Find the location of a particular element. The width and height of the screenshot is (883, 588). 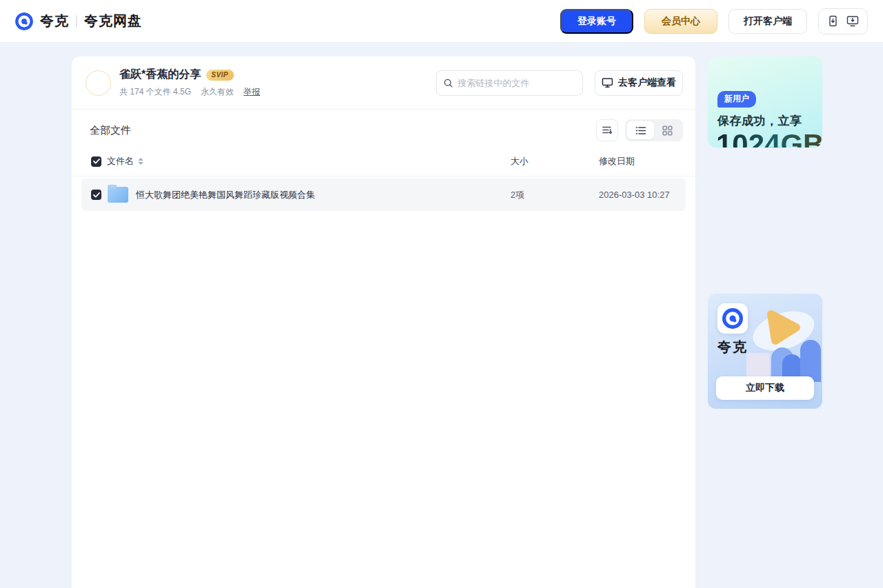

share-meta: 共 174 个文件 4.5G 永久有效 举报 is located at coordinates (190, 92).